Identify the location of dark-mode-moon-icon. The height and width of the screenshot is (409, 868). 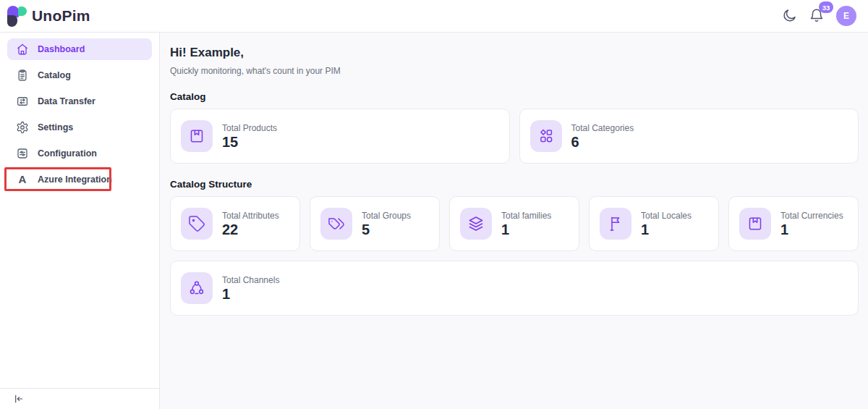
(789, 16).